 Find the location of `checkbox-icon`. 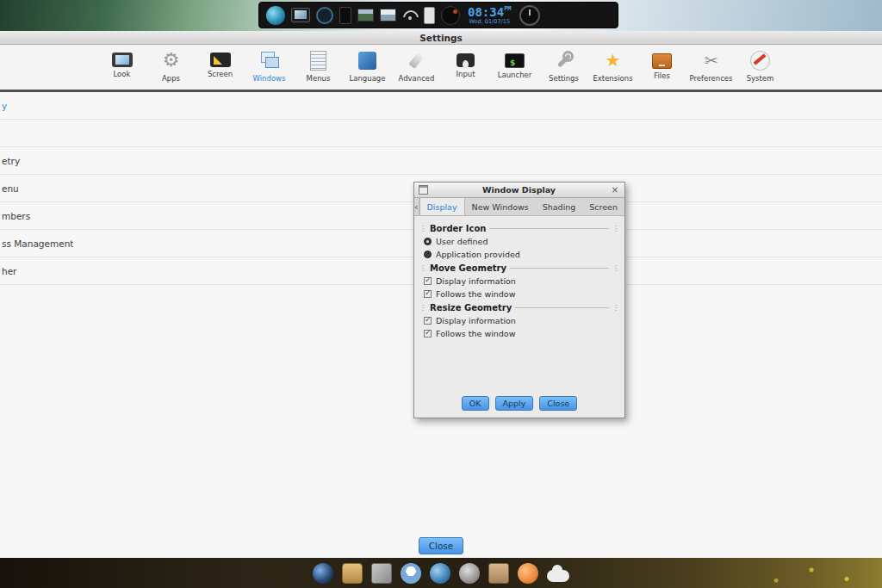

checkbox-icon is located at coordinates (427, 294).